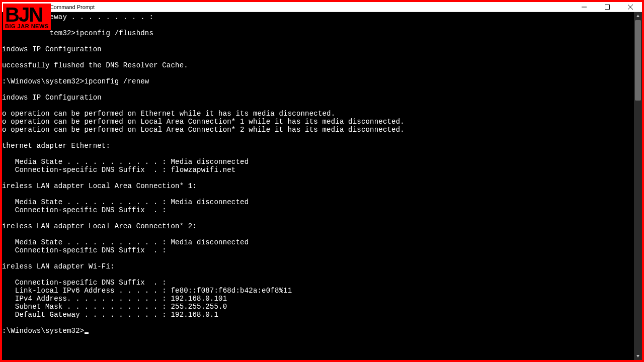  Describe the element at coordinates (607, 7) in the screenshot. I see `window-controls` at that location.